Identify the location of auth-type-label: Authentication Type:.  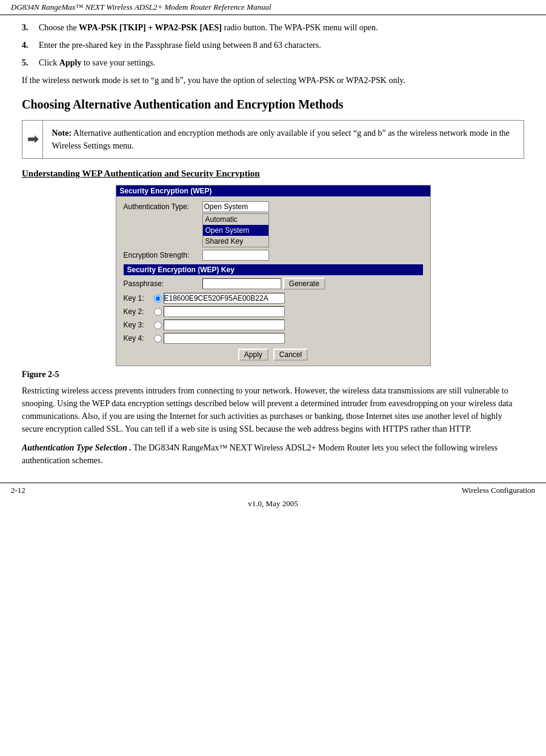
(163, 207).